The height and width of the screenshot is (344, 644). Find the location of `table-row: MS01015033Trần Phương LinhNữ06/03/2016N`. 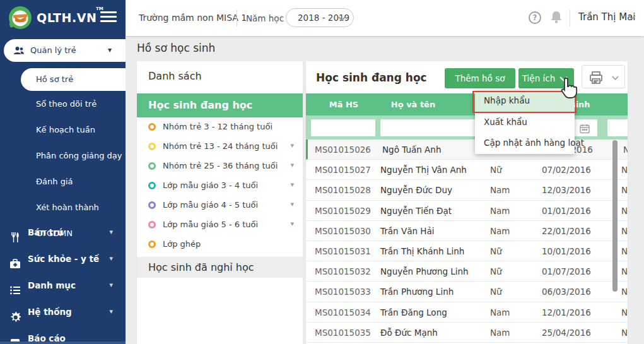

table-row: MS01015033Trần Phương LinhNữ06/03/2016N is located at coordinates (467, 292).